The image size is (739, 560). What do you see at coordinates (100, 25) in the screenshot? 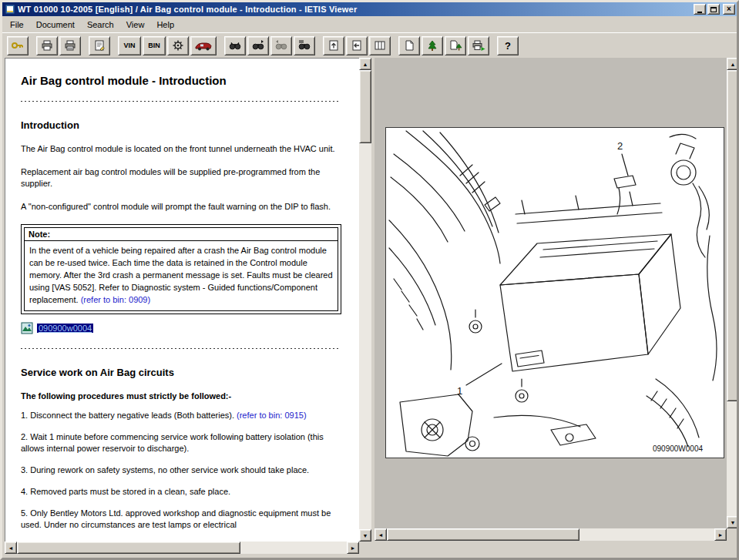
I see `menu-search: Search` at bounding box center [100, 25].